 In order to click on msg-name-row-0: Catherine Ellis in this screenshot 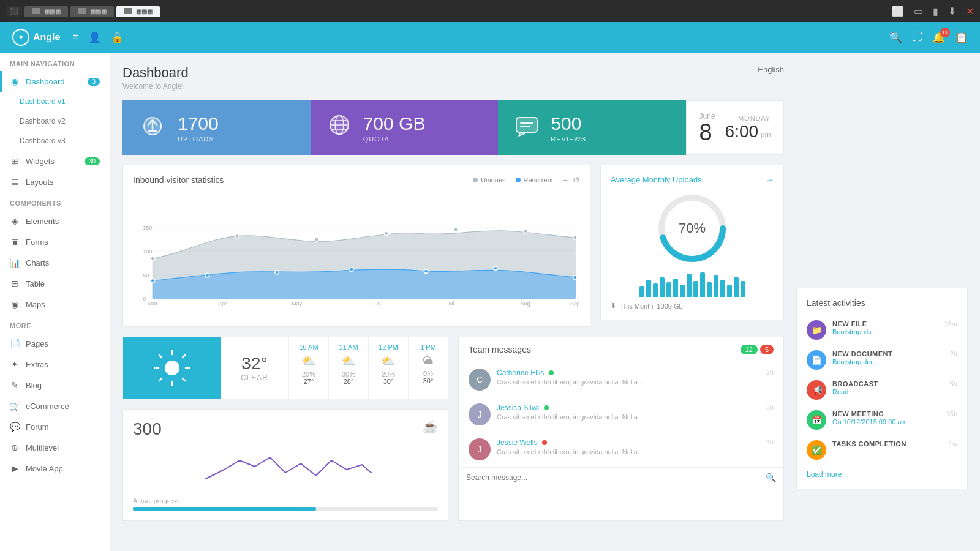, I will do `click(628, 373)`.